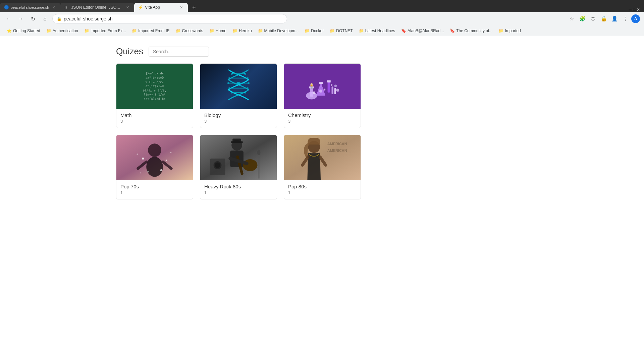  I want to click on alanb-icon: 🔖, so click(404, 31).